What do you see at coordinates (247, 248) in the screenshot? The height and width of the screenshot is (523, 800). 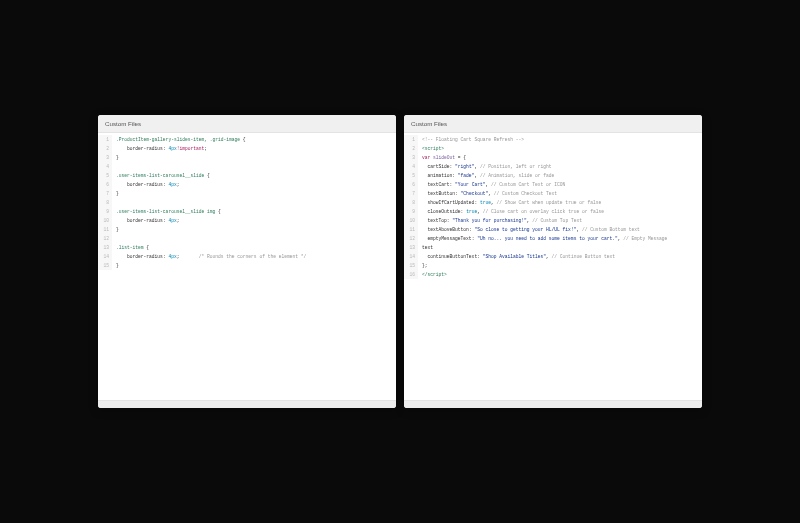 I see `code-line: 13.list-item {` at bounding box center [247, 248].